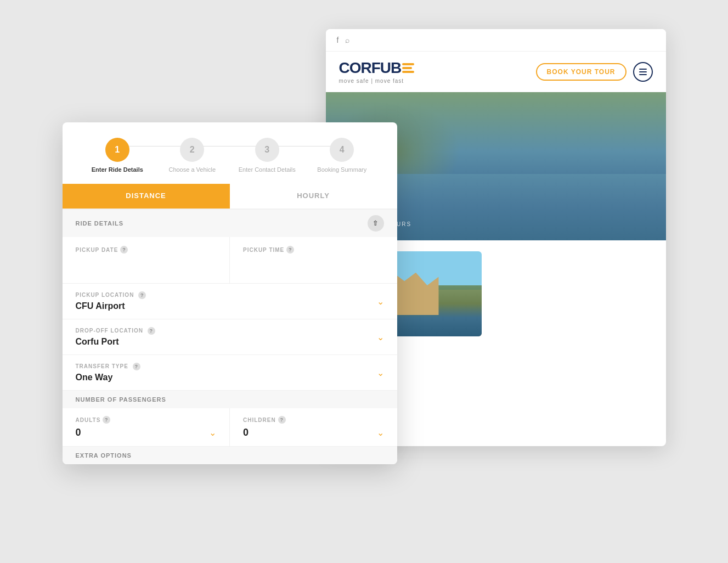 The width and height of the screenshot is (728, 563). Describe the element at coordinates (192, 150) in the screenshot. I see `step-2-circle: 2` at that location.